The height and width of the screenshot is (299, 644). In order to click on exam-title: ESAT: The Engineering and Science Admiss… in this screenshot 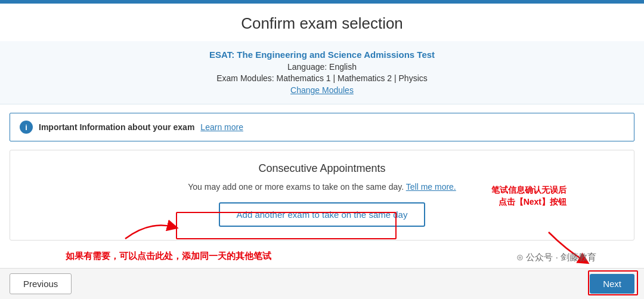, I will do `click(322, 55)`.